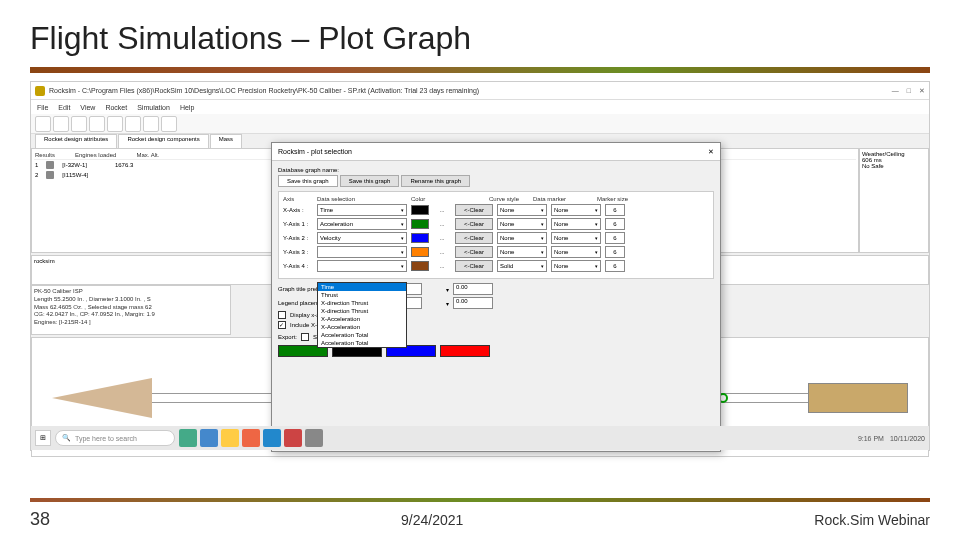 The height and width of the screenshot is (540, 960). Describe the element at coordinates (711, 152) in the screenshot. I see `dialog-close-icon: ✕` at that location.